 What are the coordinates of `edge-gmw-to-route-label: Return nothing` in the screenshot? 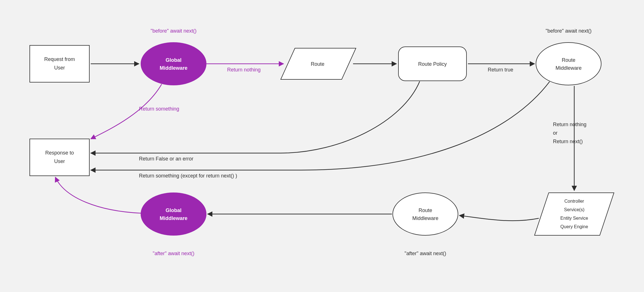 It's located at (244, 70).